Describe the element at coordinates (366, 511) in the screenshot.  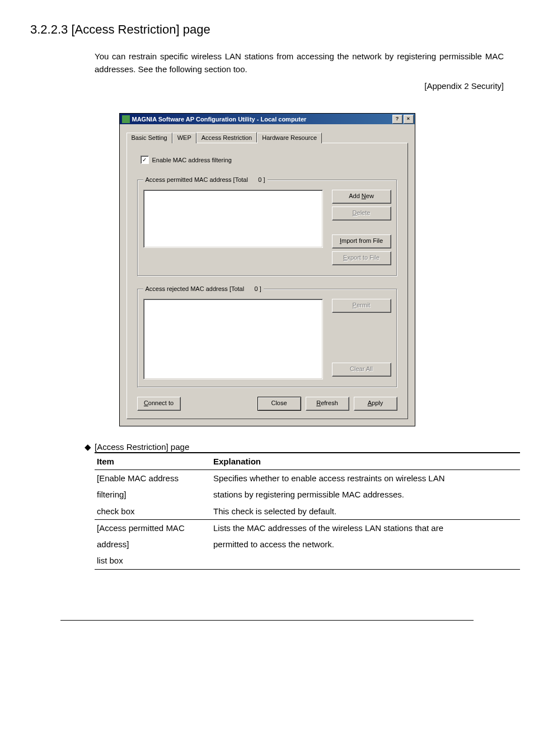
I see `row1-exp-l3: This check is selected by default.` at that location.